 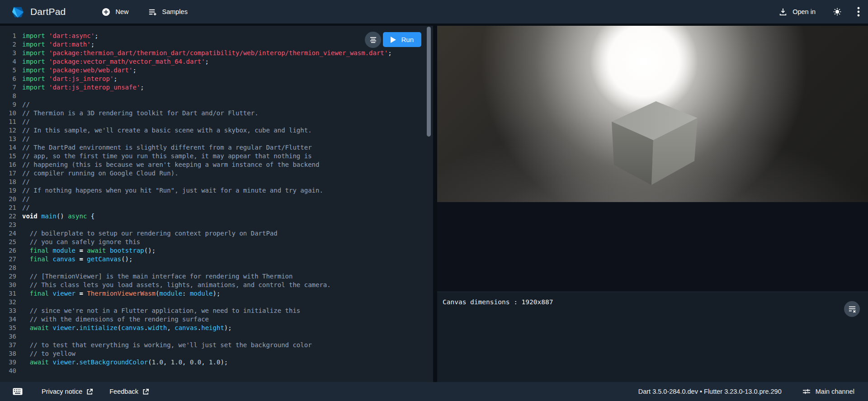 I want to click on clear-console-button, so click(x=852, y=309).